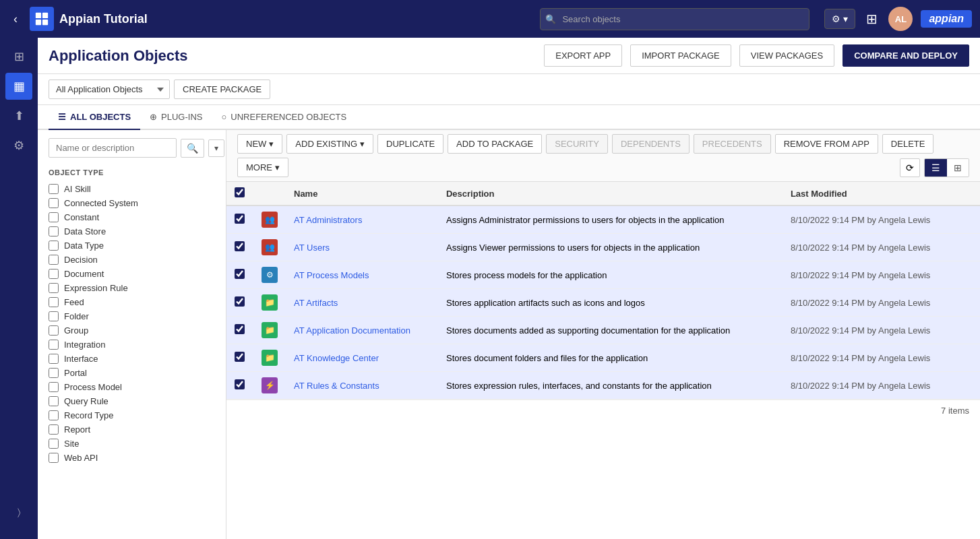 Image resolution: width=980 pixels, height=539 pixels. What do you see at coordinates (19, 86) in the screenshot?
I see `sidebar-icon-apps: ▦` at bounding box center [19, 86].